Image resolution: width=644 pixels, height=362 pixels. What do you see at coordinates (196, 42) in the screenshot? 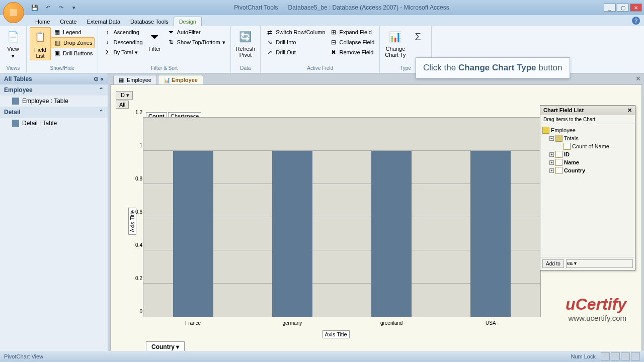
I see `show-top-bottom-button: ⇅Show Top/Bottom▾` at bounding box center [196, 42].